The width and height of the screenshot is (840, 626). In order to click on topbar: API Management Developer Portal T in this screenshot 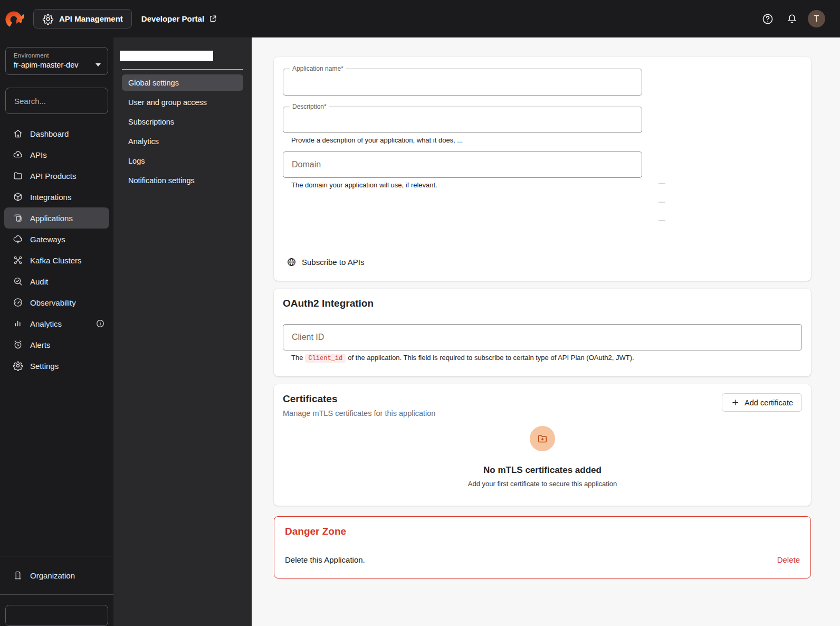, I will do `click(420, 19)`.